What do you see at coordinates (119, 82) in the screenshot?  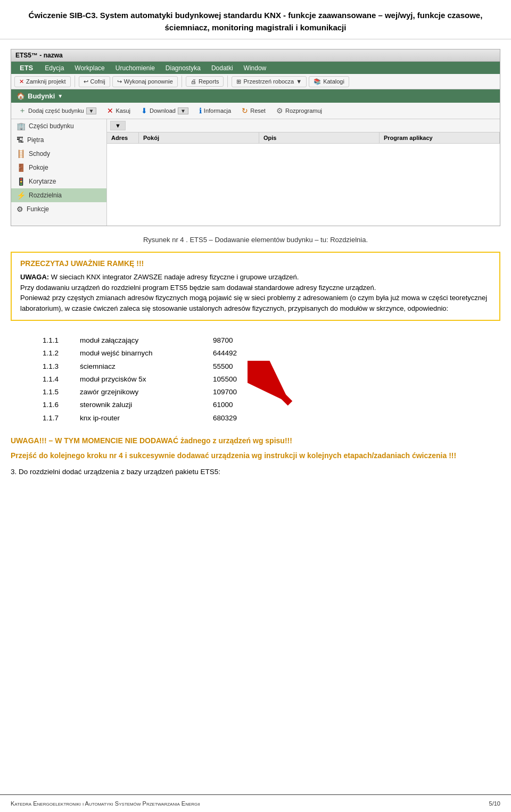 I see `redo-icon: ↪` at bounding box center [119, 82].